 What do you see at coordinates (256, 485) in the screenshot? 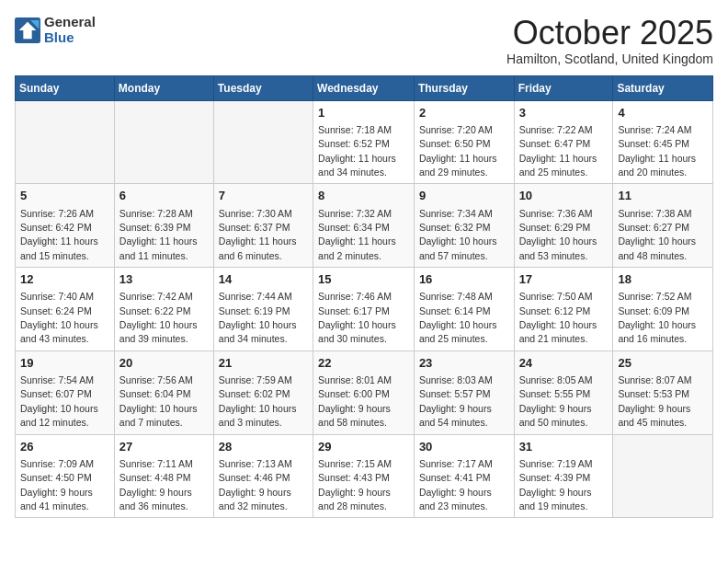
I see `day-info: Sunrise: 7:13 AMSunset: 4:46 PMDaylight:…` at bounding box center [256, 485].